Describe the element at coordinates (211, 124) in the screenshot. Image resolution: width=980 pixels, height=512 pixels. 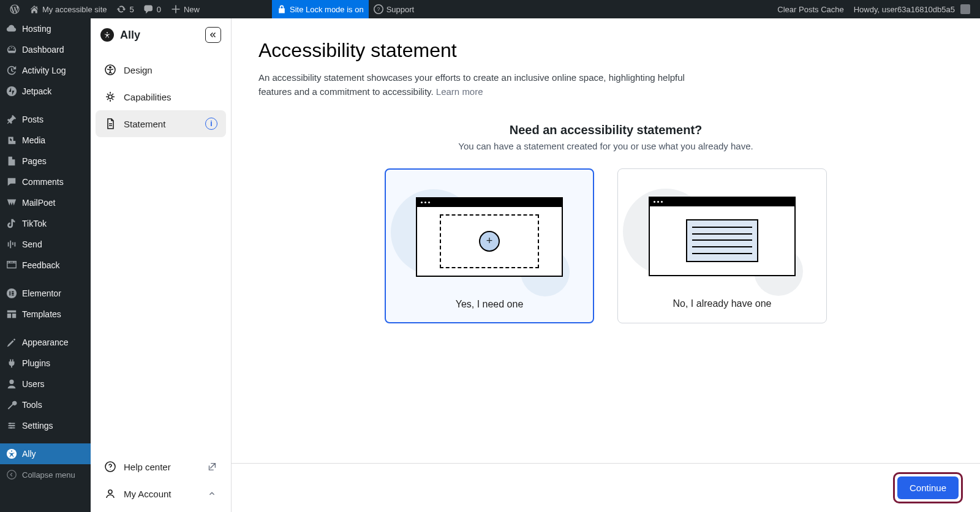
I see `info-icon: i` at that location.